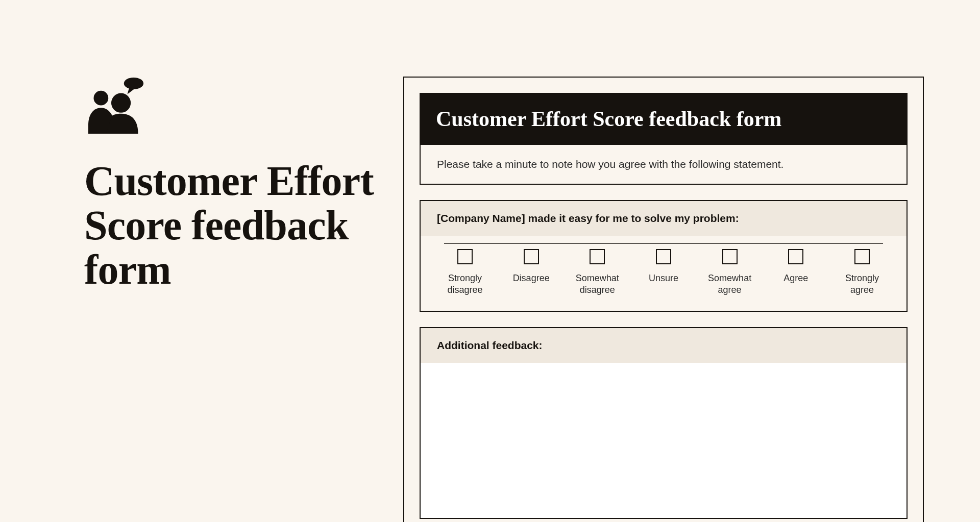 This screenshot has height=522, width=980. I want to click on scale-item-5: Somewhat agree, so click(730, 272).